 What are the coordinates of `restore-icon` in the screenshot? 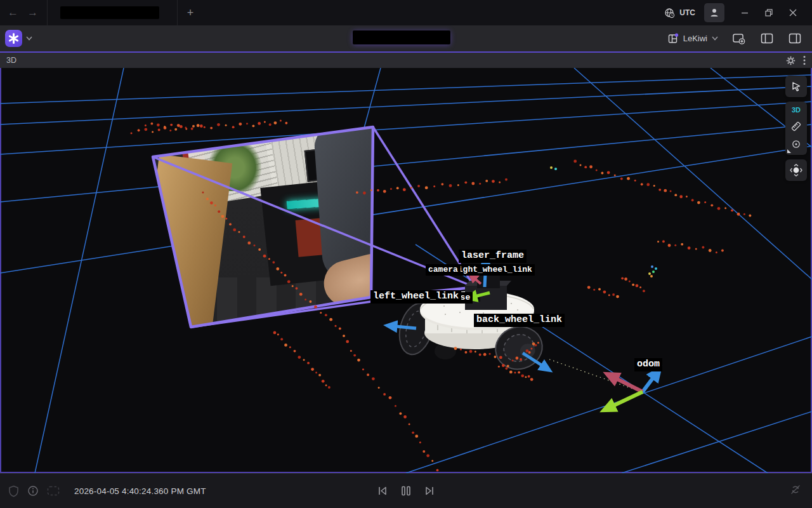 It's located at (769, 13).